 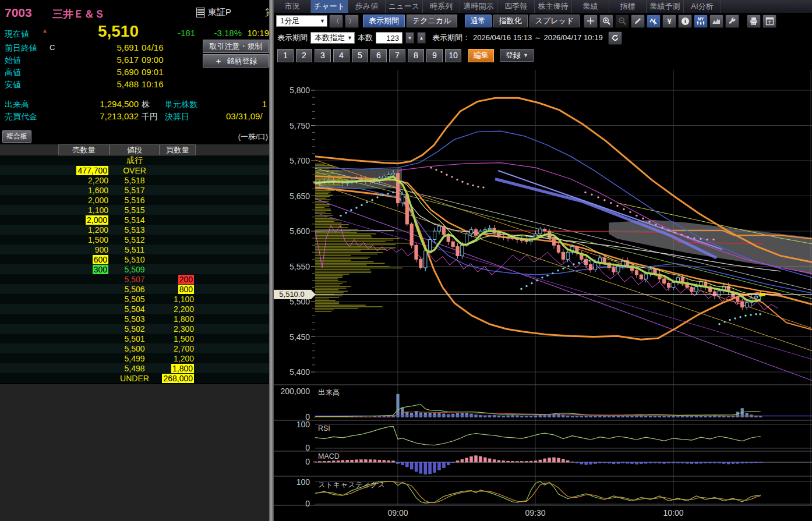 I want to click on count-spin-up: ▲, so click(x=422, y=38).